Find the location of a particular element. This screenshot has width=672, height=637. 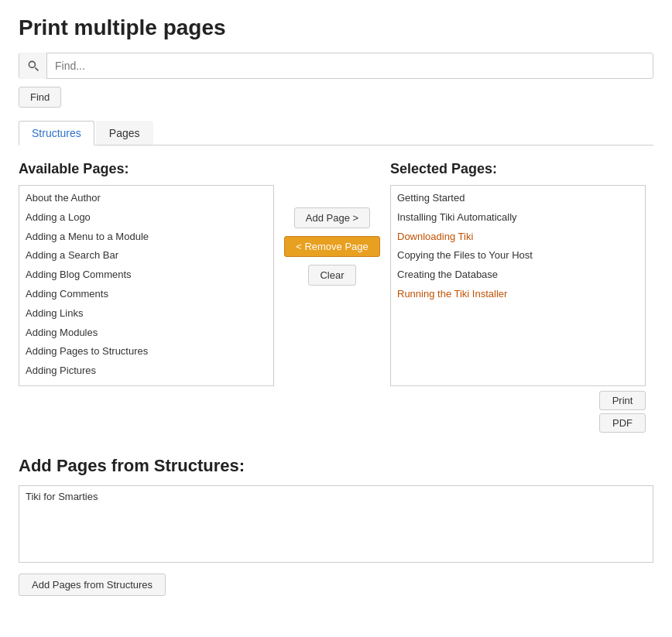

tabs-container: Structures Pages is located at coordinates (336, 133).